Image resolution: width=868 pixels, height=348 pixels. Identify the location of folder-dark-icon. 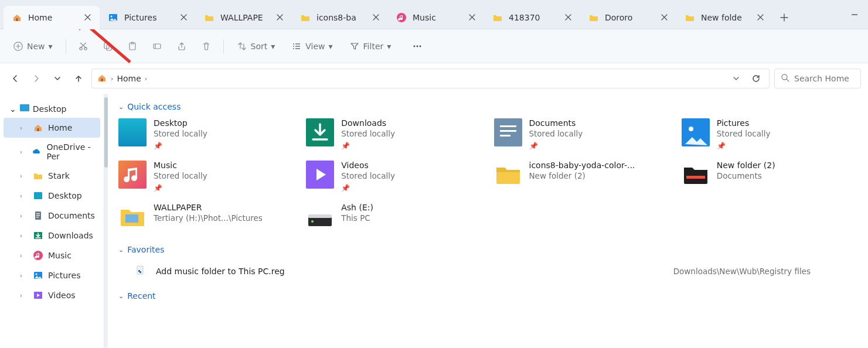
(696, 175).